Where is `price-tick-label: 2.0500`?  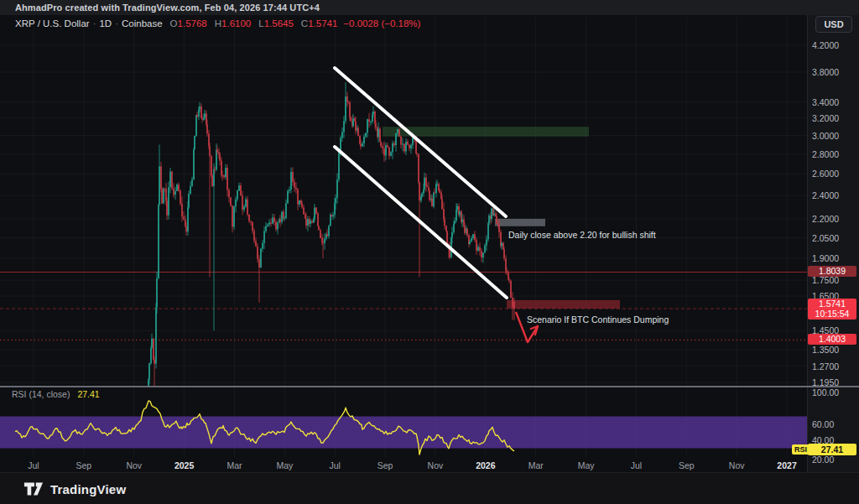
price-tick-label: 2.0500 is located at coordinates (825, 238).